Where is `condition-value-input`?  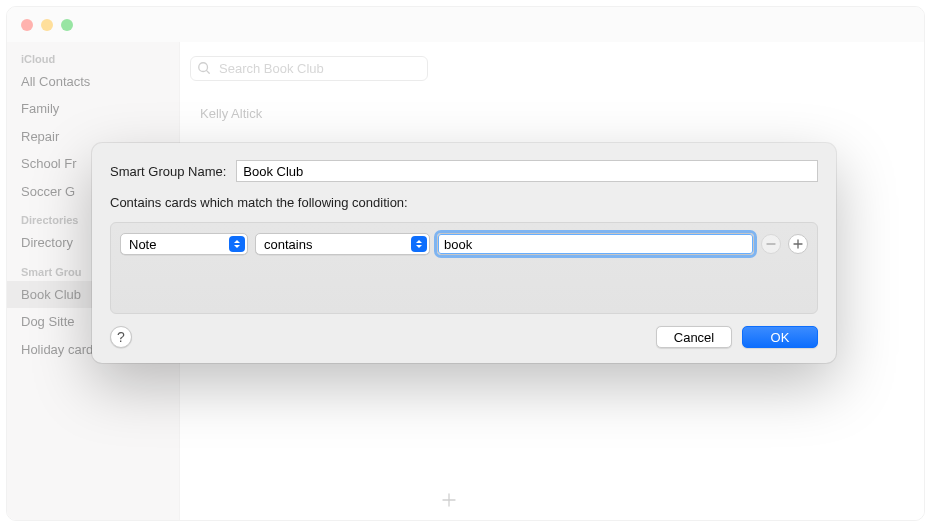
condition-value-input is located at coordinates (596, 244).